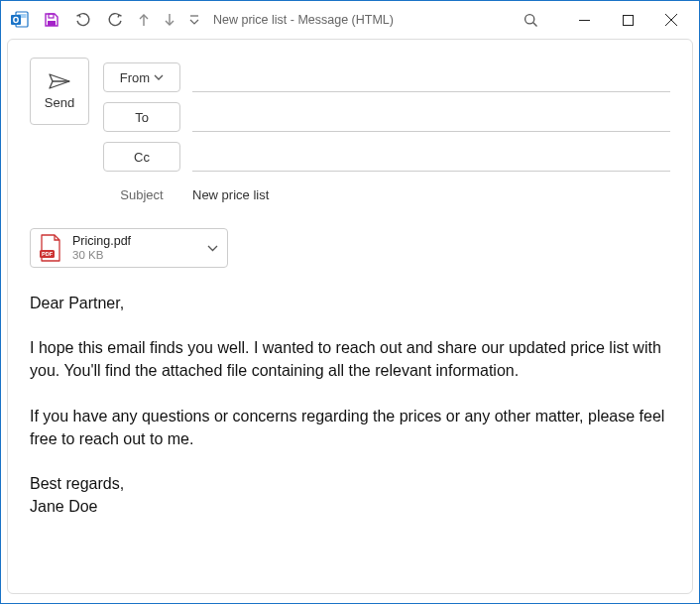  I want to click on search-button, so click(530, 20).